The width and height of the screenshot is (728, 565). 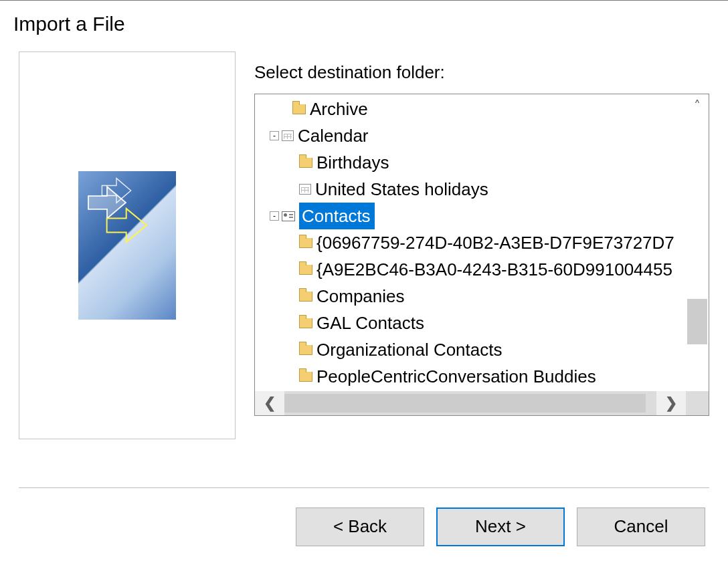 What do you see at coordinates (470, 136) in the screenshot?
I see `tree-item-calendar: - Calendar` at bounding box center [470, 136].